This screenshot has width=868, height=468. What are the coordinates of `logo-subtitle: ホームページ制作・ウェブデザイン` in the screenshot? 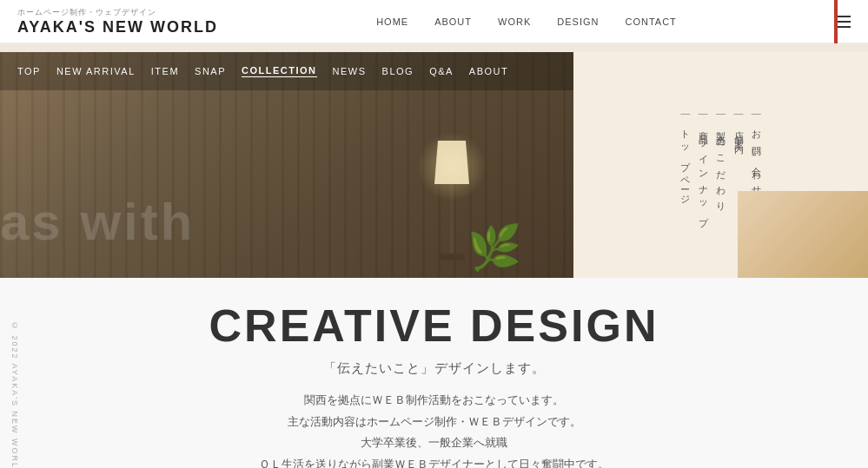 It's located at (118, 12).